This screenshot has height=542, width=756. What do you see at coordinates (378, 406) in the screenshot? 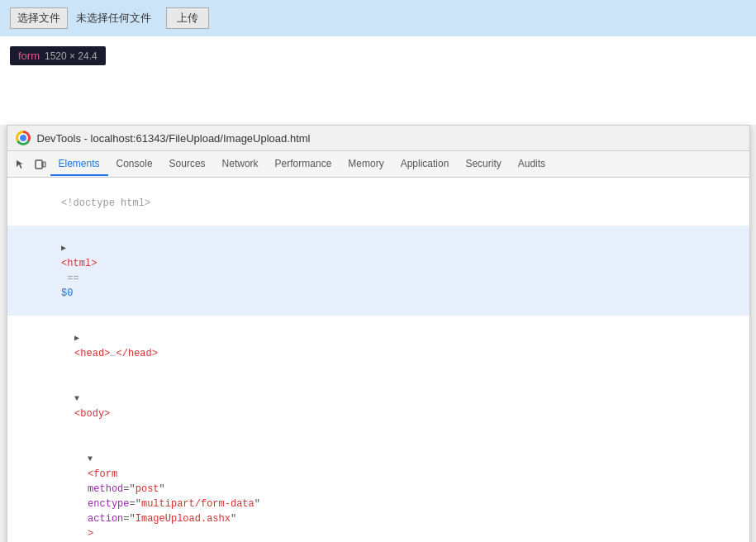
I see `code-line-body-open: <body>` at bounding box center [378, 406].